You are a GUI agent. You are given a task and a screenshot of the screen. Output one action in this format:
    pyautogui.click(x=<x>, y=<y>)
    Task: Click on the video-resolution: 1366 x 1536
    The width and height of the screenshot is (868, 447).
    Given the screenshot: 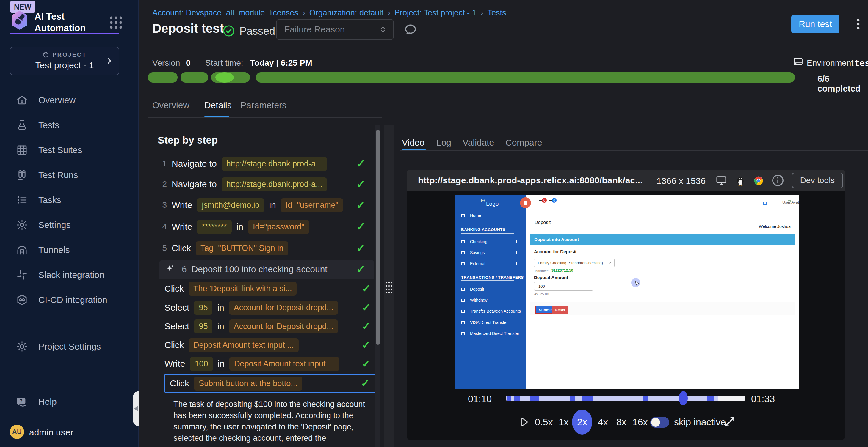 What is the action you would take?
    pyautogui.click(x=681, y=181)
    